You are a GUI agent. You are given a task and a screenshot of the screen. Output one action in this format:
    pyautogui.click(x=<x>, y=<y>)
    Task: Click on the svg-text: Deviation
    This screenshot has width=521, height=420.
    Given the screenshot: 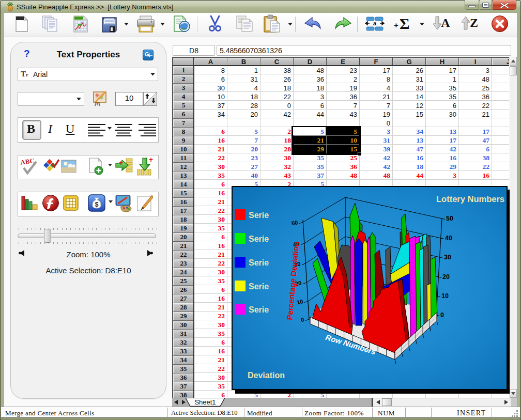 What is the action you would take?
    pyautogui.click(x=266, y=375)
    